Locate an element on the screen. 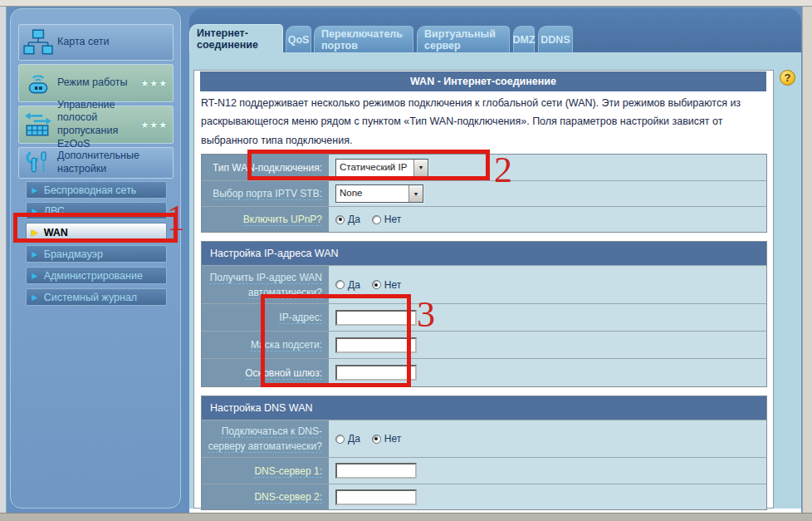  dns1-input is located at coordinates (376, 470).